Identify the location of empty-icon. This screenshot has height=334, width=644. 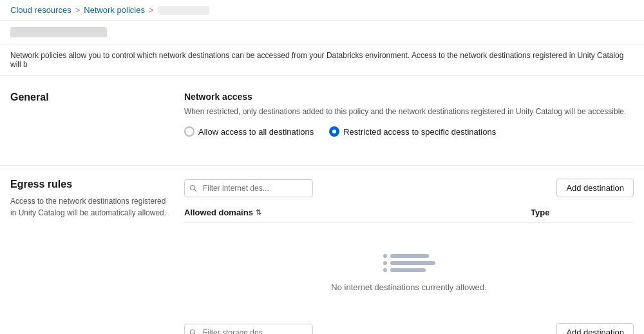
(410, 263).